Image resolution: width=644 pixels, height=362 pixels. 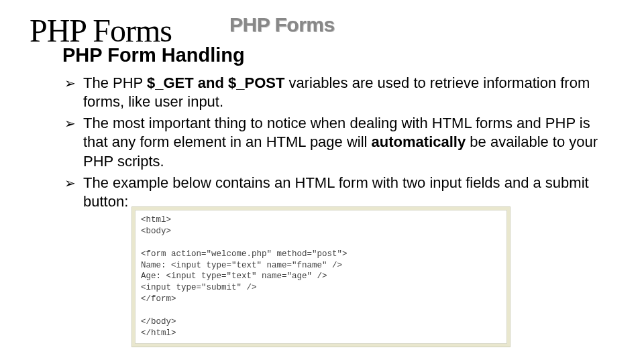 What do you see at coordinates (334, 142) in the screenshot?
I see `bullet-item: ➢The most important thing to notice when…` at bounding box center [334, 142].